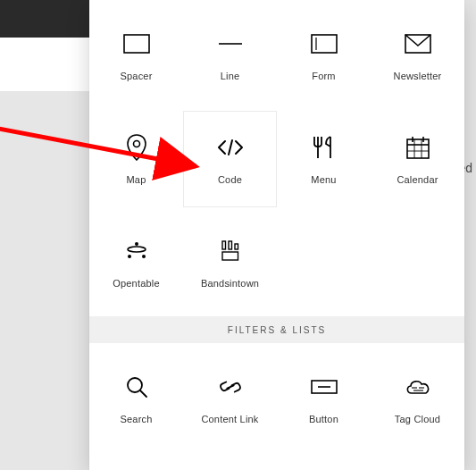 Image resolution: width=476 pixels, height=470 pixels. Describe the element at coordinates (45, 64) in the screenshot. I see `editor-canvas-sliver` at that location.